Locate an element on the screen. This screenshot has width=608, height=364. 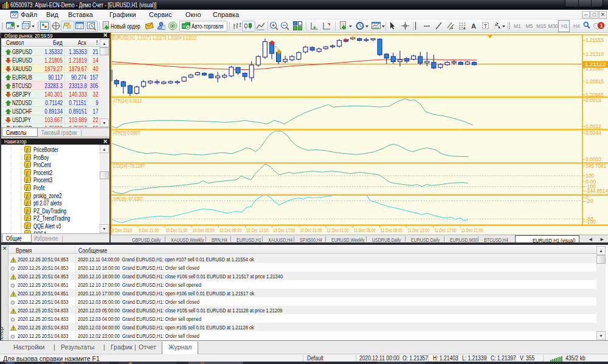
svg-text: 11 Dec 09:00 is located at coordinates (392, 230).